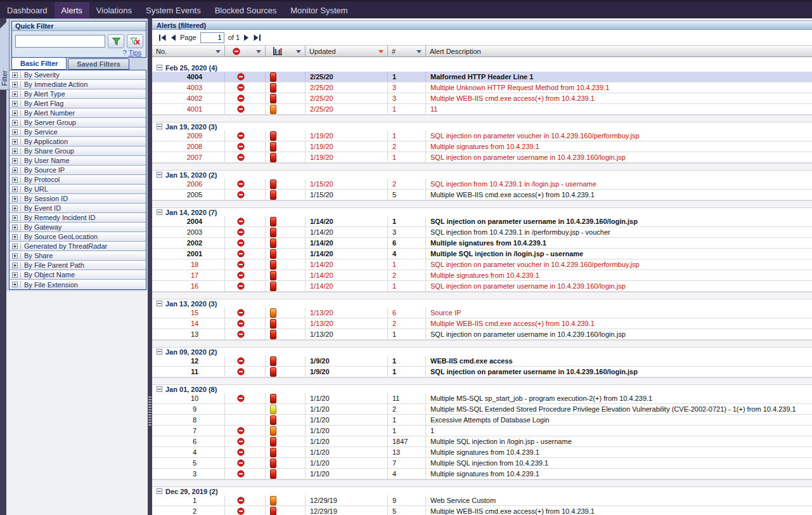  Describe the element at coordinates (77, 265) in the screenshot. I see `filter-item-by-file-parent-path: By File Parent Path` at that location.